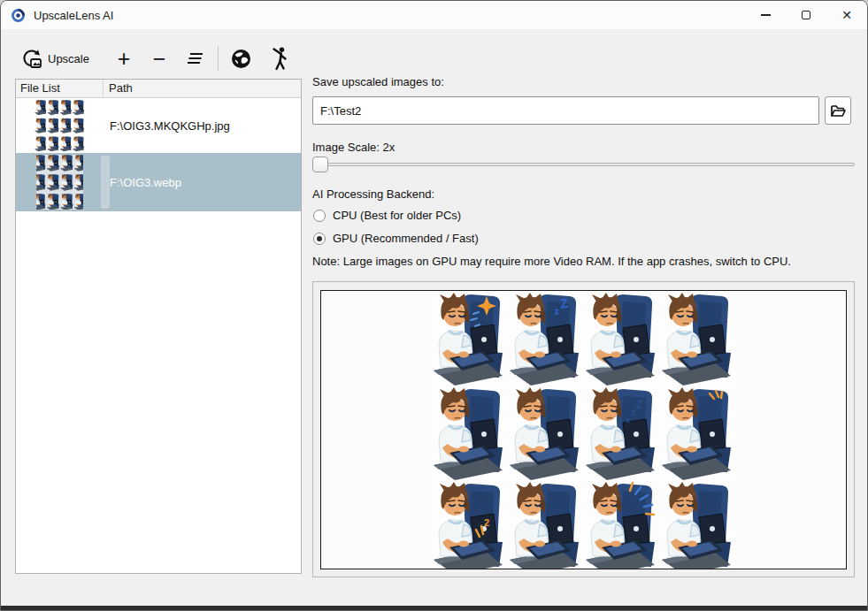 The width and height of the screenshot is (868, 611). Describe the element at coordinates (170, 126) in the screenshot. I see `file-path-label: F:\OIG3.MKQKGHp.jpg` at that location.